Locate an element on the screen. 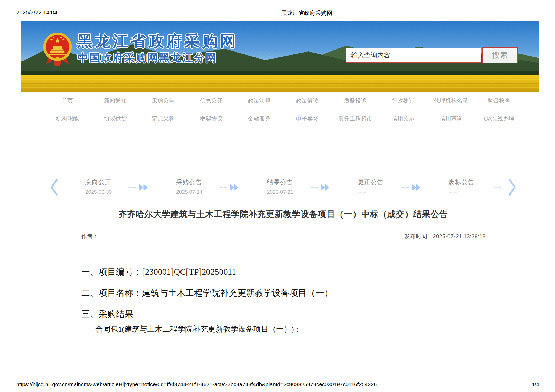  timeline-step-date: 2025-07-14 is located at coordinates (201, 192).